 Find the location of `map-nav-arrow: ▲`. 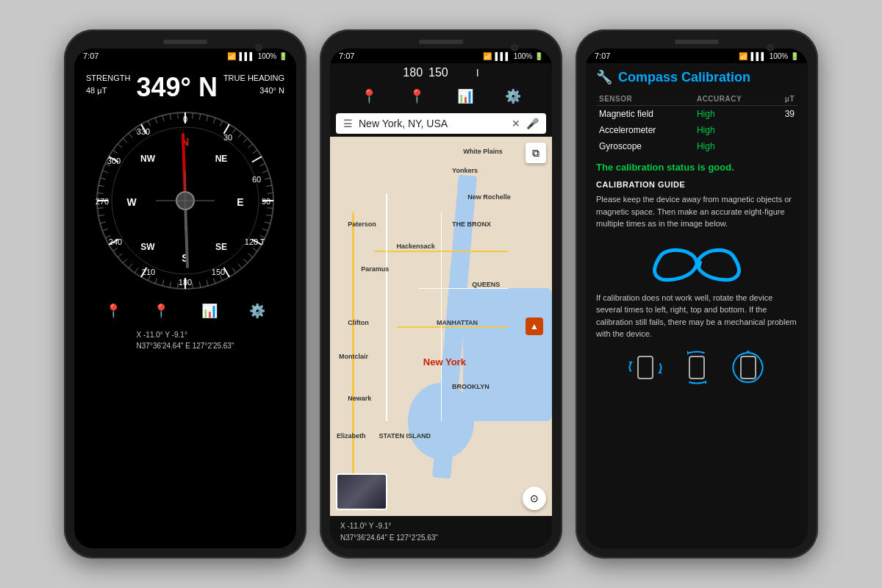

map-nav-arrow: ▲ is located at coordinates (534, 326).